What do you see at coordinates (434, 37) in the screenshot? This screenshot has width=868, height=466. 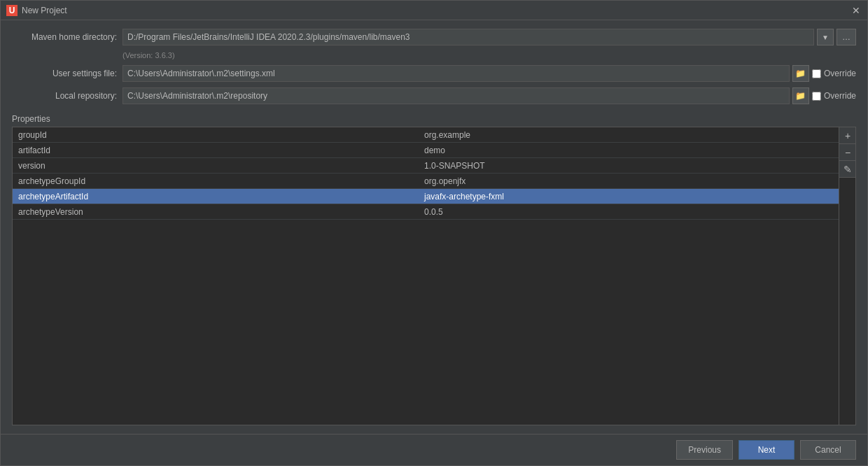 I see `maven-home-row: Maven home directory: ▼ …` at bounding box center [434, 37].